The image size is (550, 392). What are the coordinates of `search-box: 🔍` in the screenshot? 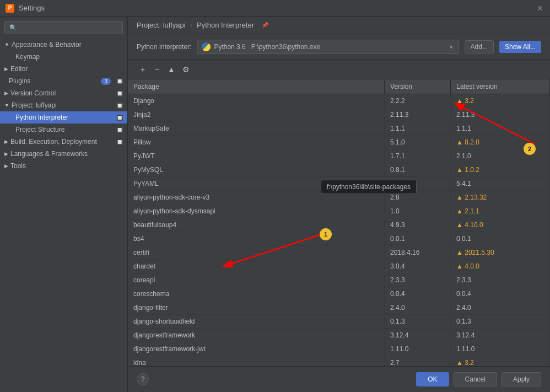 It's located at (64, 28).